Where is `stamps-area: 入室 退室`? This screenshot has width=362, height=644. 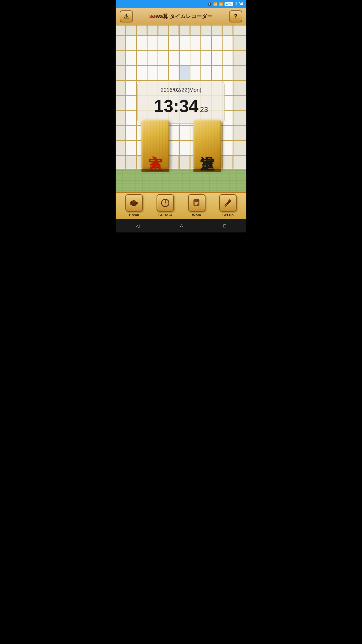 stamps-area: 入室 退室 is located at coordinates (181, 146).